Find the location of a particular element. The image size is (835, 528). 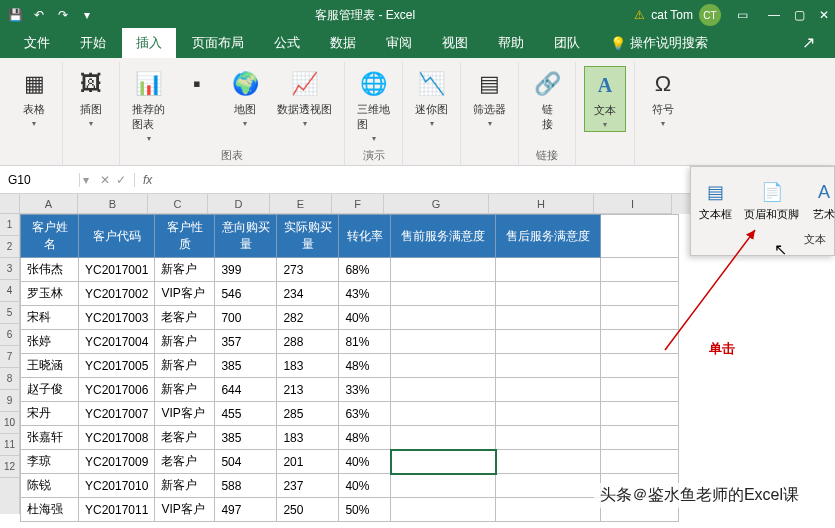

cell: 285 is located at coordinates (308, 414).